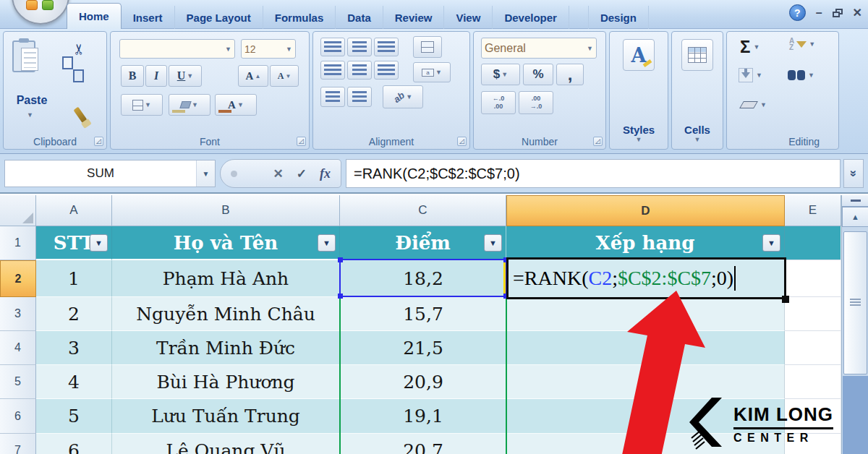 This screenshot has height=454, width=868. Describe the element at coordinates (226, 314) in the screenshot. I see `cell-B3: Nguyễn Minh Châu` at that location.